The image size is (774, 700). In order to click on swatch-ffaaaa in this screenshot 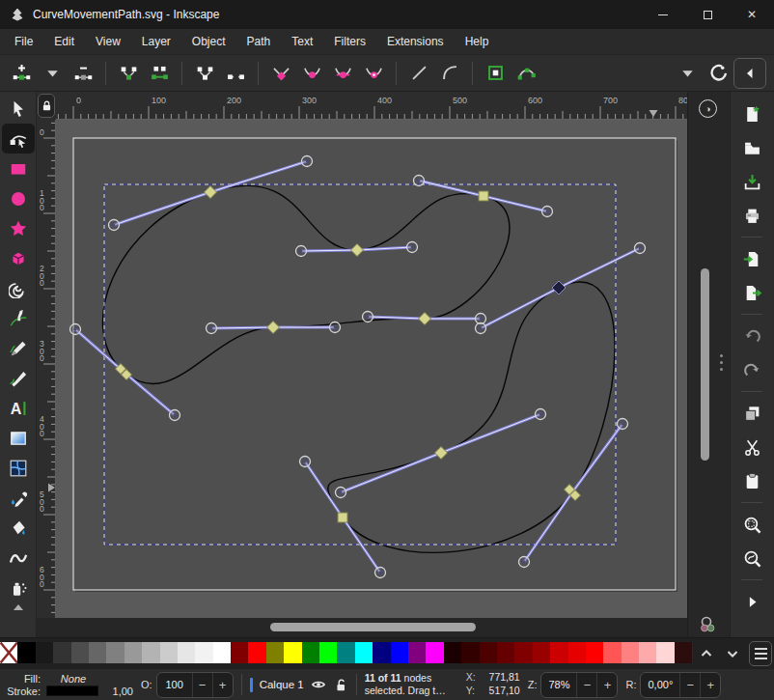, I will do `click(648, 653)`.